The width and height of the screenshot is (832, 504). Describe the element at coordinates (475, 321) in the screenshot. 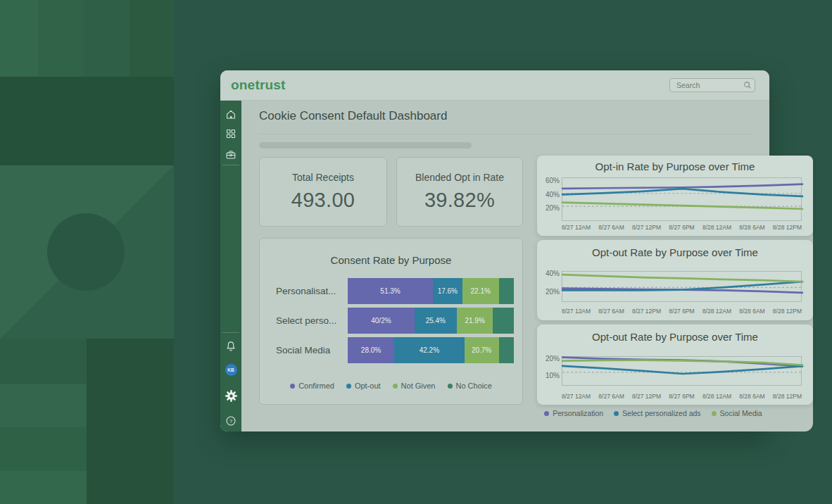

I see `bar-segment: 21.9%` at that location.